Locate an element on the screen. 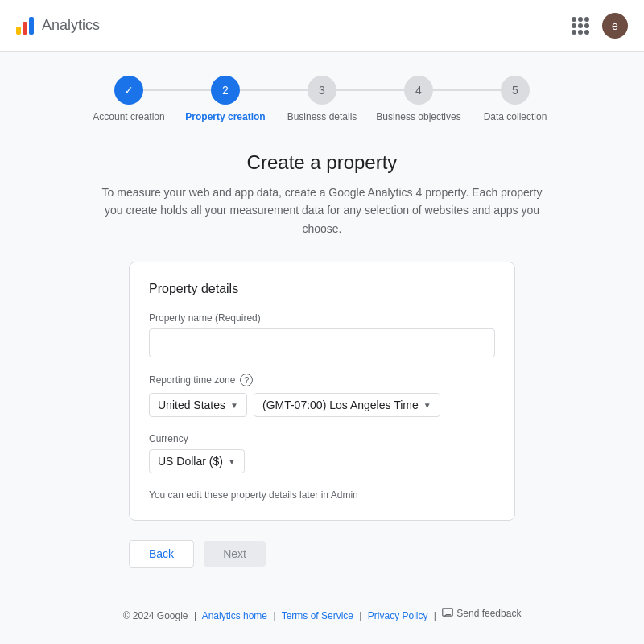 This screenshot has width=644, height=644. edit-note: You can edit these property details late… is located at coordinates (322, 495).